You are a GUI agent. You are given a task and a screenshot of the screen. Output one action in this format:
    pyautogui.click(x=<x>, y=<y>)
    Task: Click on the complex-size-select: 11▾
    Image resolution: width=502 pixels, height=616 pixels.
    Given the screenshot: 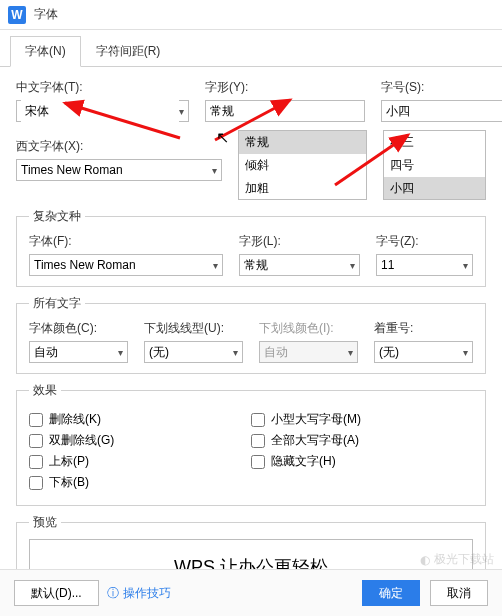 What is the action you would take?
    pyautogui.click(x=424, y=265)
    